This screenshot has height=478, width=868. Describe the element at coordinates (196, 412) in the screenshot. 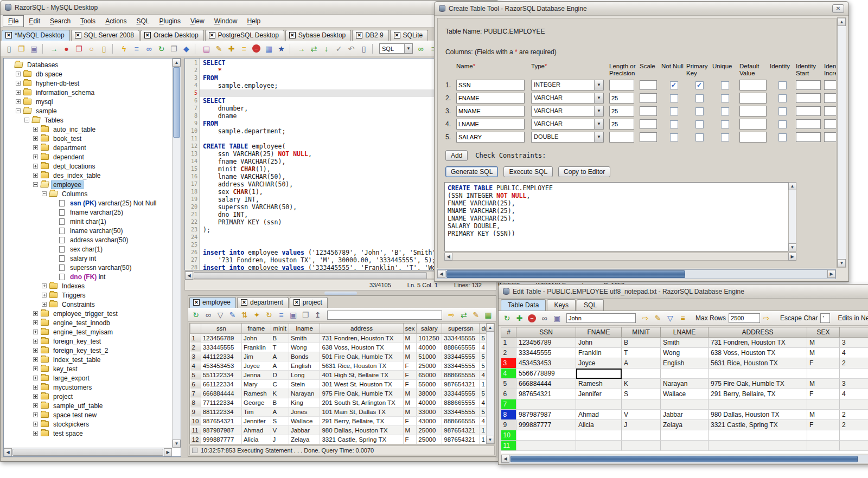

I see `row-number: 9` at that location.